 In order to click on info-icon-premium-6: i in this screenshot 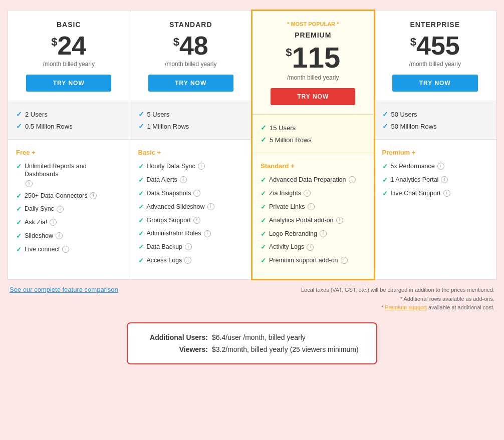, I will do `click(344, 260)`.